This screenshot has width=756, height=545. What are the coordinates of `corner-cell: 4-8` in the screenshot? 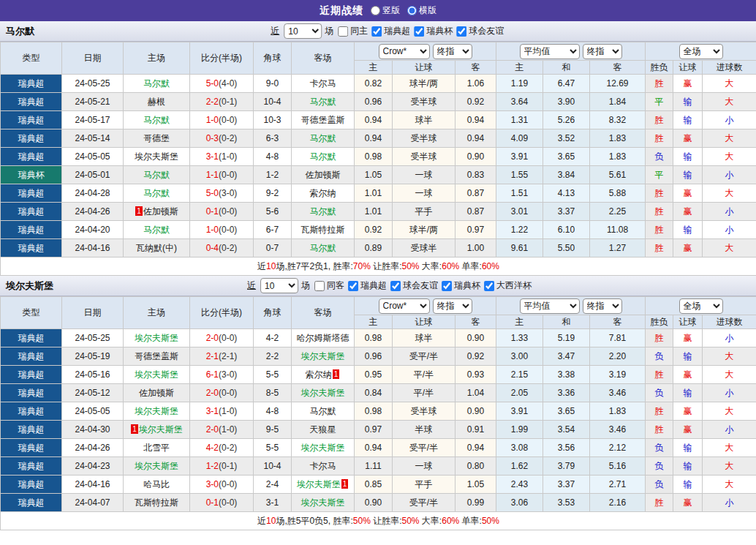 It's located at (273, 411).